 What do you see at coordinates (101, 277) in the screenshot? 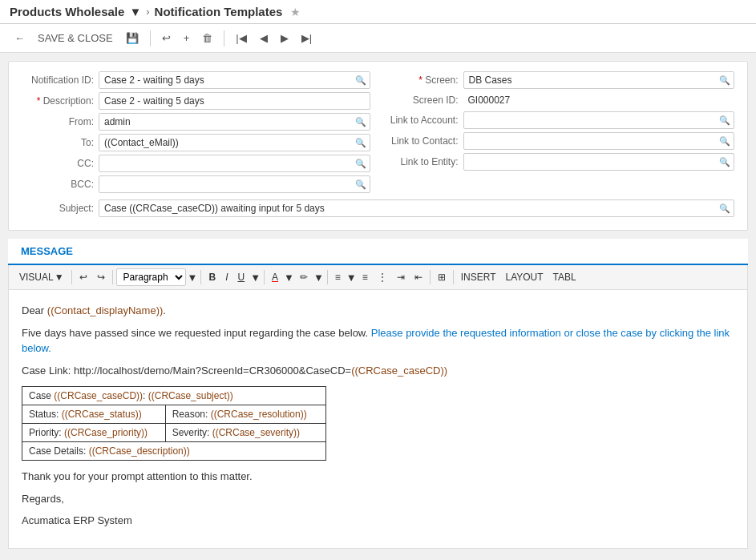
I see `redo-editor-btn: ↪` at bounding box center [101, 277].